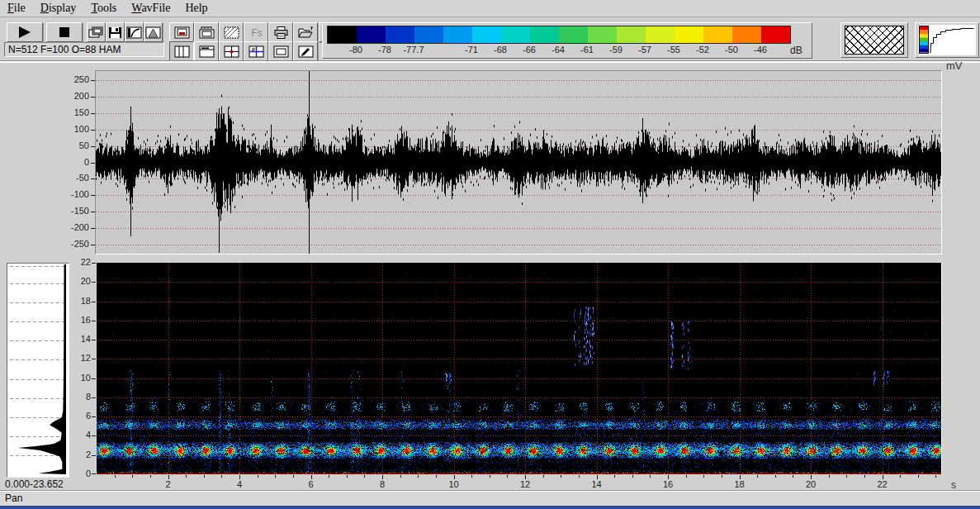 The image size is (980, 509). I want to click on stop-icon, so click(64, 32).